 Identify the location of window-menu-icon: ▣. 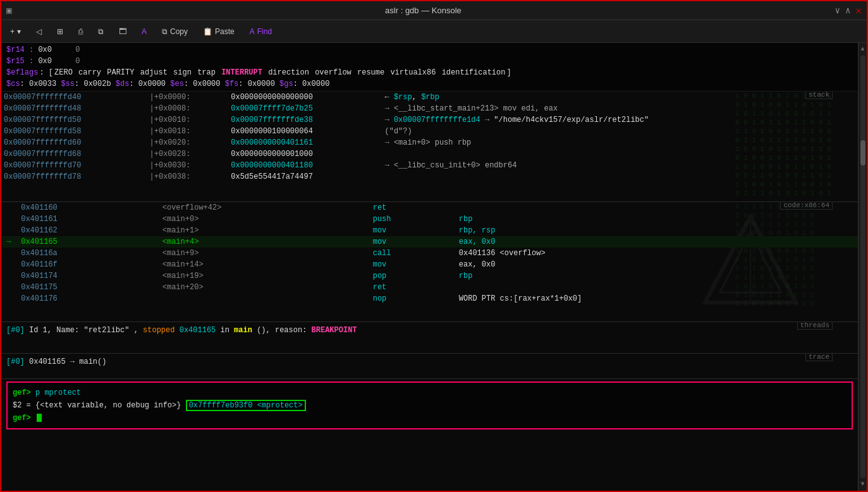
(9, 10).